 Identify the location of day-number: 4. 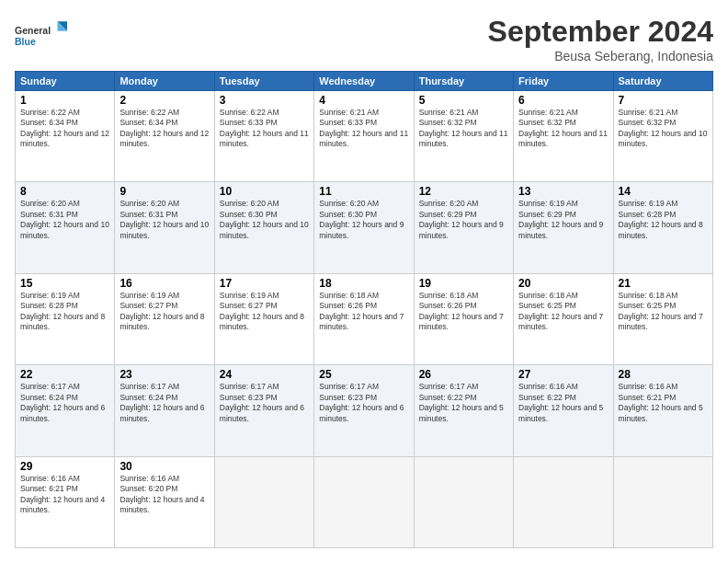
(364, 100).